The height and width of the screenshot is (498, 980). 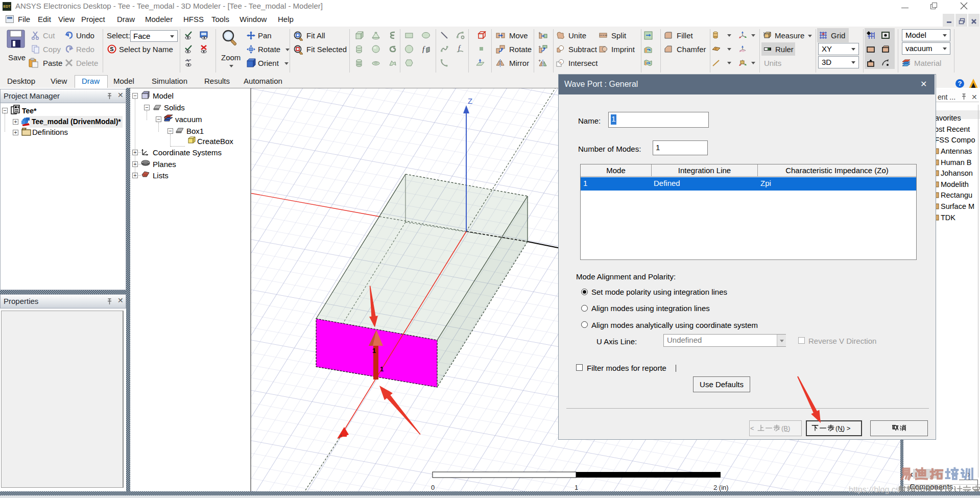 I want to click on svg-text: f, so click(x=424, y=49).